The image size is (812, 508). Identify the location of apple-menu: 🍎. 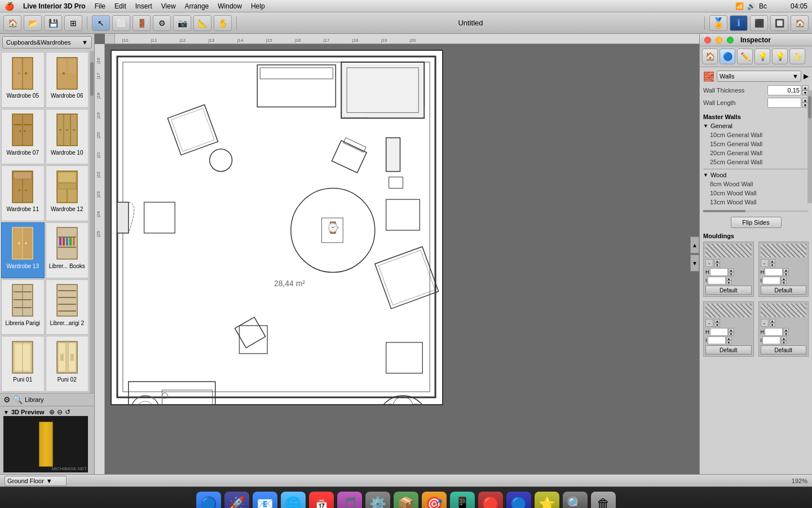
(9, 6).